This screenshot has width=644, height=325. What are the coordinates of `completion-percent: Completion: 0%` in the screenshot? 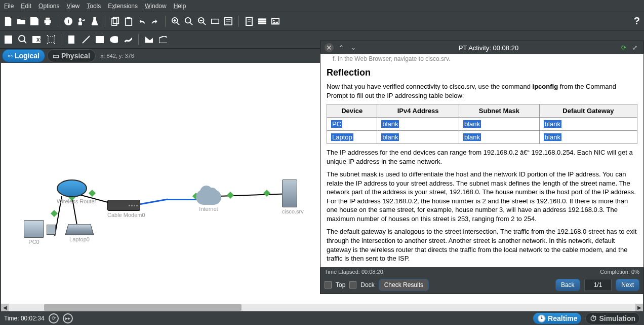 It's located at (620, 272).